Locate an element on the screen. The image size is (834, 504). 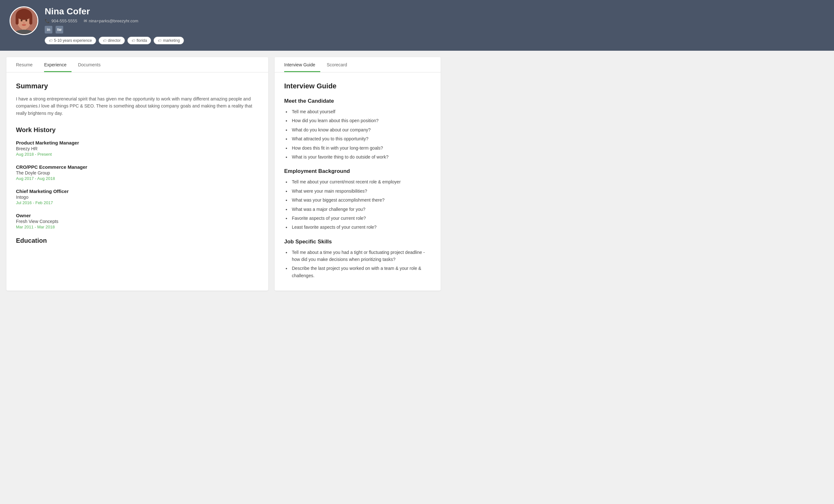
job-company-4: Fresh View Concepts is located at coordinates (137, 221).